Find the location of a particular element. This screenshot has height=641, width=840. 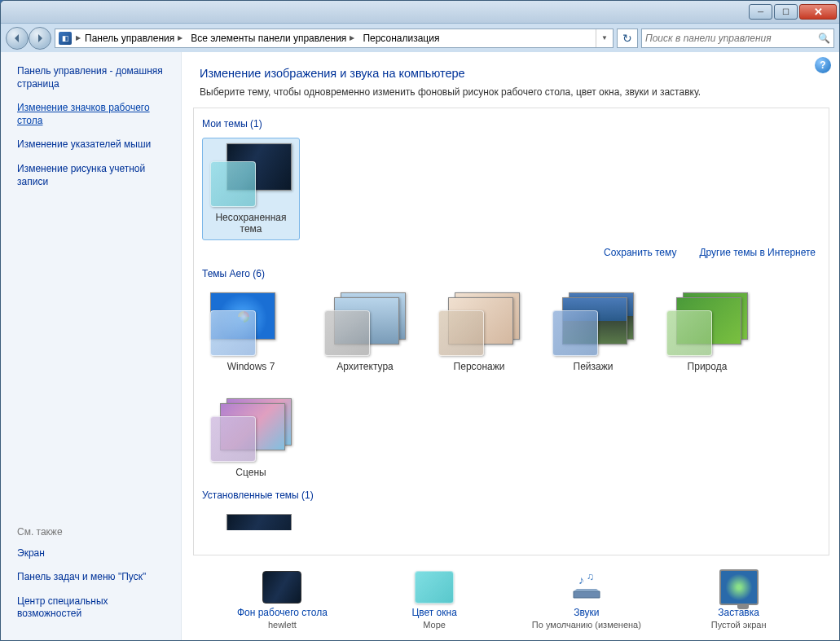

theme-label: Природа is located at coordinates (707, 367).